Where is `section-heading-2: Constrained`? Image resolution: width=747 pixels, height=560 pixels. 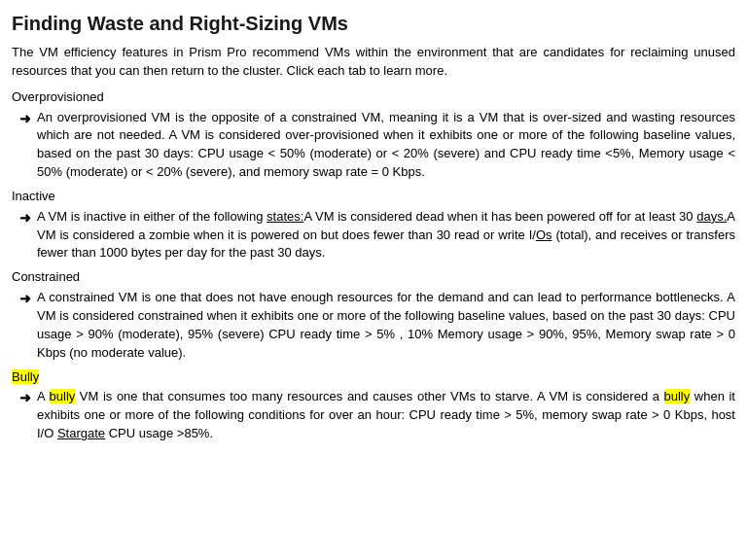
section-heading-2: Constrained is located at coordinates (374, 278).